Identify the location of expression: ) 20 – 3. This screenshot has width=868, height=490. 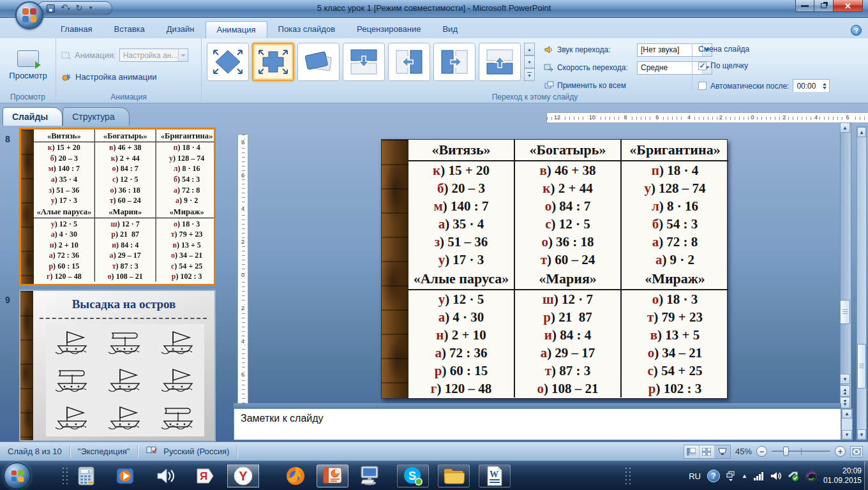
(66, 158).